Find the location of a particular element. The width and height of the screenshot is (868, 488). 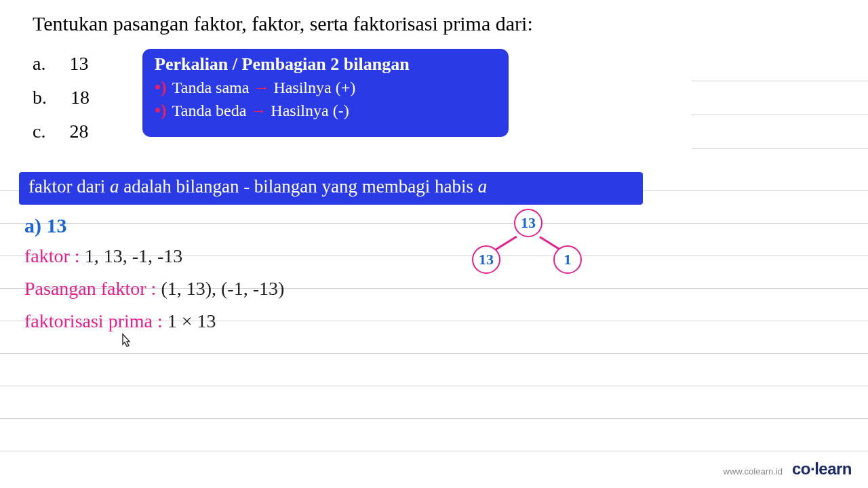

logo-learn: learn is located at coordinates (833, 469).